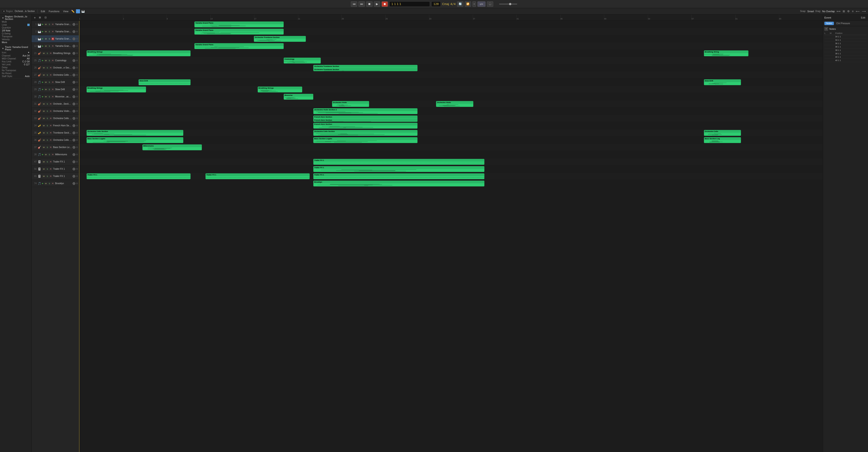  What do you see at coordinates (826, 29) in the screenshot?
I see `add-notes-button: +` at bounding box center [826, 29].